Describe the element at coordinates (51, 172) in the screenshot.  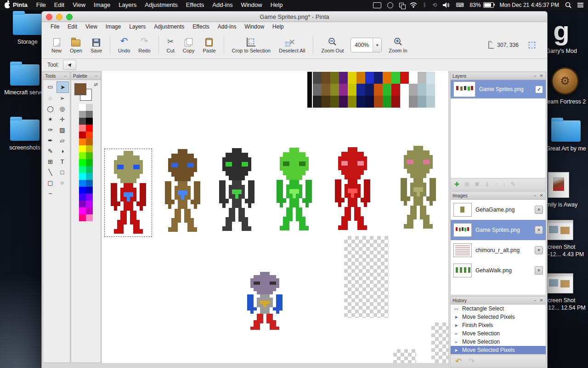
I see `tool-line-curve: ╲` at that location.